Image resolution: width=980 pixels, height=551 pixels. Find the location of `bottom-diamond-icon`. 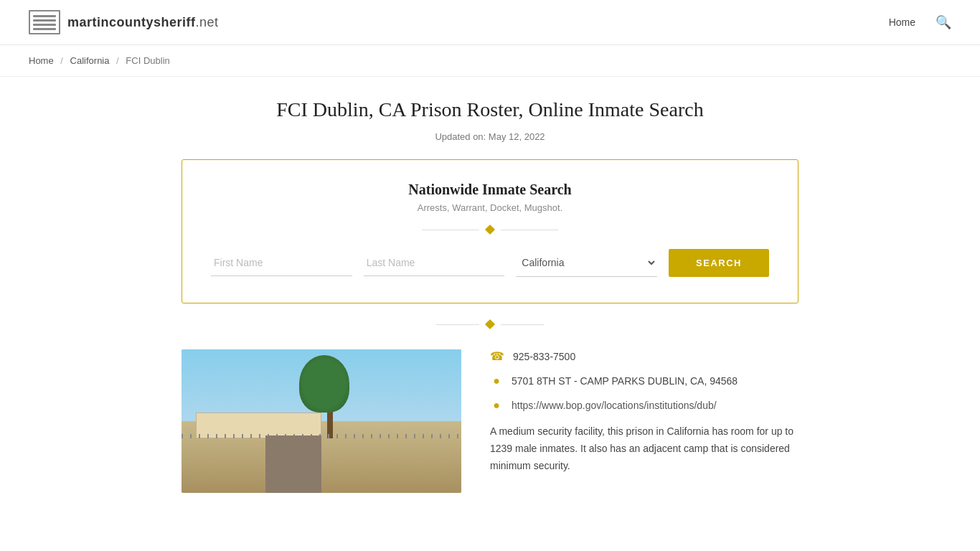

bottom-diamond-icon is located at coordinates (490, 324).